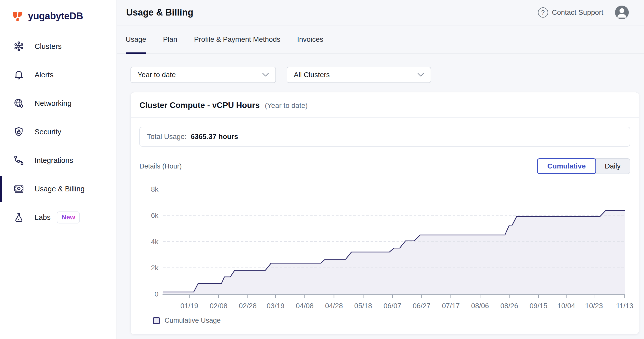  Describe the element at coordinates (55, 16) in the screenshot. I see `brand-name: yugabyteDB` at that location.